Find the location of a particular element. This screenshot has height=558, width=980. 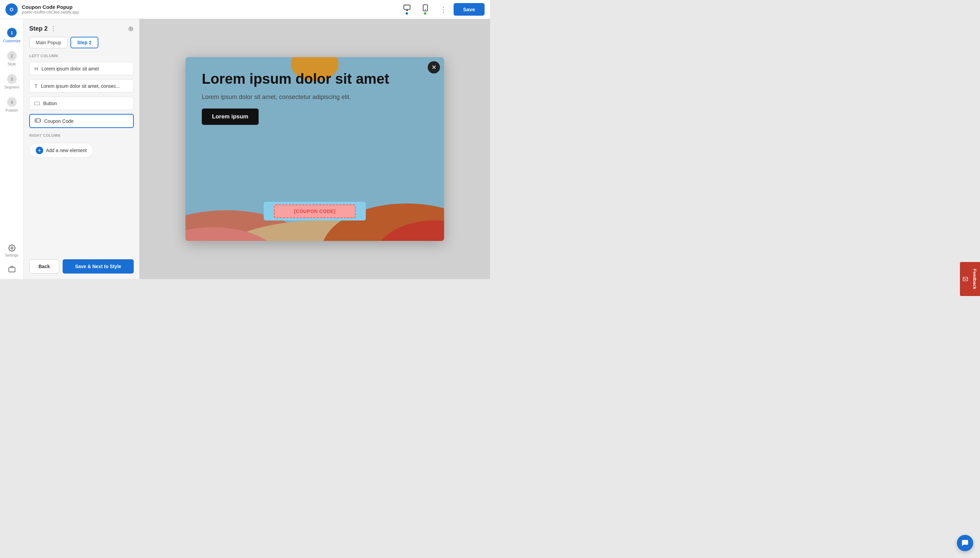

button-icon is located at coordinates (37, 103).